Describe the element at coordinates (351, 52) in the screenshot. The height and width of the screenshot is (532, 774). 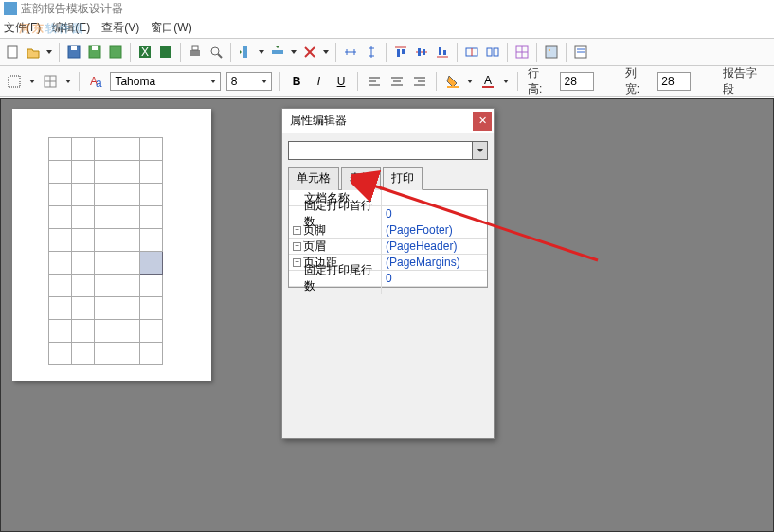
I see `dist-h-button` at that location.